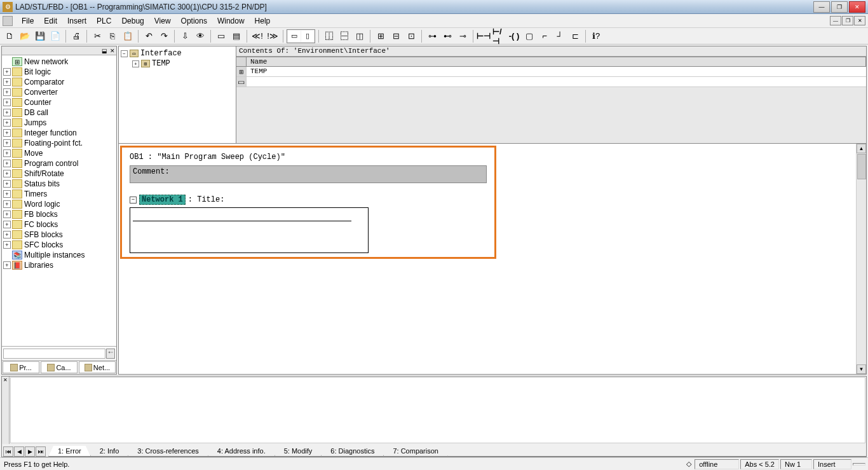 The height and width of the screenshot is (470, 868). I want to click on save-icon: 💾, so click(40, 36).